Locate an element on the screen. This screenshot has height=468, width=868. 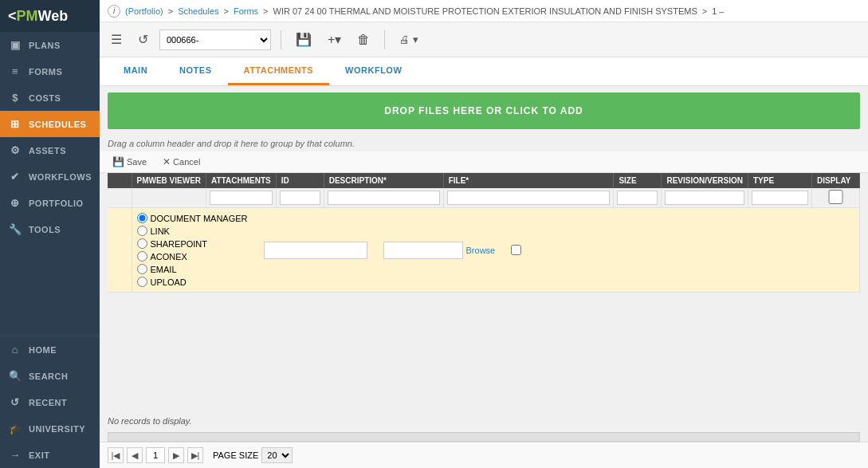
workflows-icon: ✔ is located at coordinates (15, 177).